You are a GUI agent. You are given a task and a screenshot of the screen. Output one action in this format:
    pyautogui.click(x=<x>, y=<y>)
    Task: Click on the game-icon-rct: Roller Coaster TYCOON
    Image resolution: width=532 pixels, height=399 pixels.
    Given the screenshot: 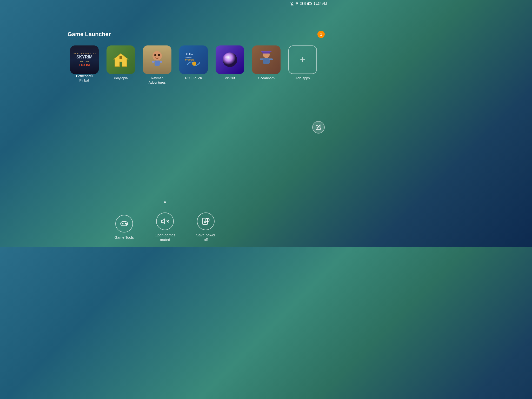 What is the action you would take?
    pyautogui.click(x=194, y=60)
    